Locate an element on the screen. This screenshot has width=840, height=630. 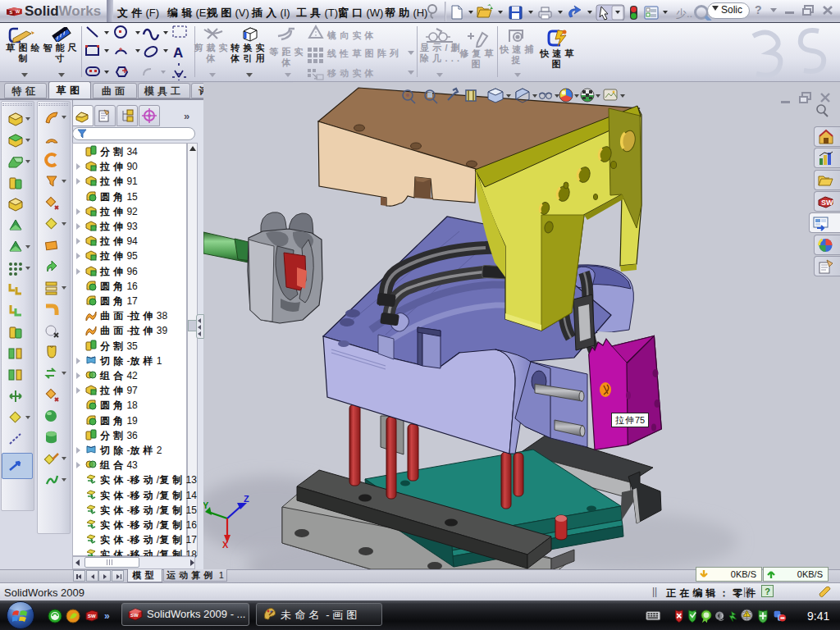
svg-text: A is located at coordinates (178, 52).